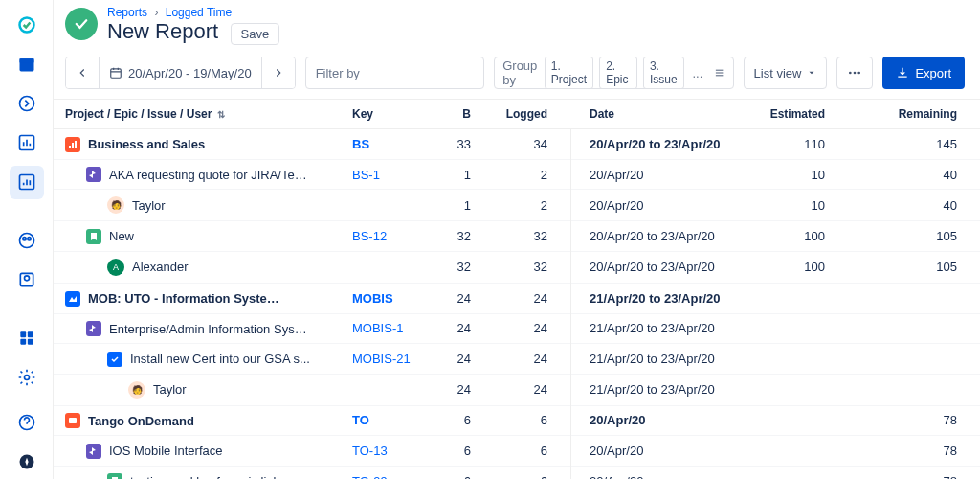 This screenshot has width=980, height=479. What do you see at coordinates (664, 73) in the screenshot?
I see `groupby-chip-3: 3. Issue` at bounding box center [664, 73].